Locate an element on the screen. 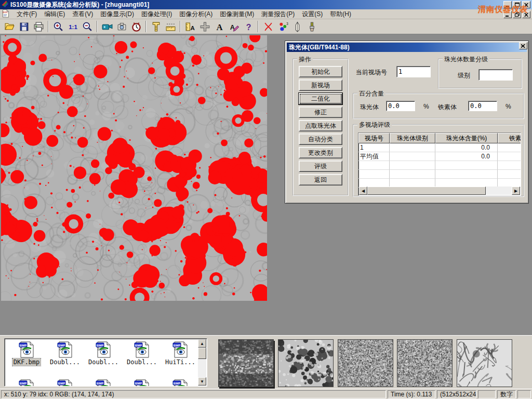  table-header: 铁素体 is located at coordinates (509, 138).